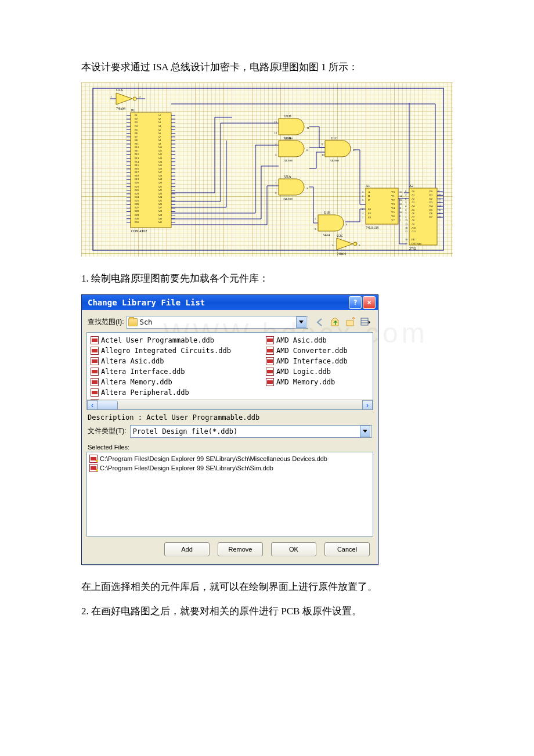  What do you see at coordinates (136, 118) in the screenshot?
I see `svg-text: B2` at bounding box center [136, 118].